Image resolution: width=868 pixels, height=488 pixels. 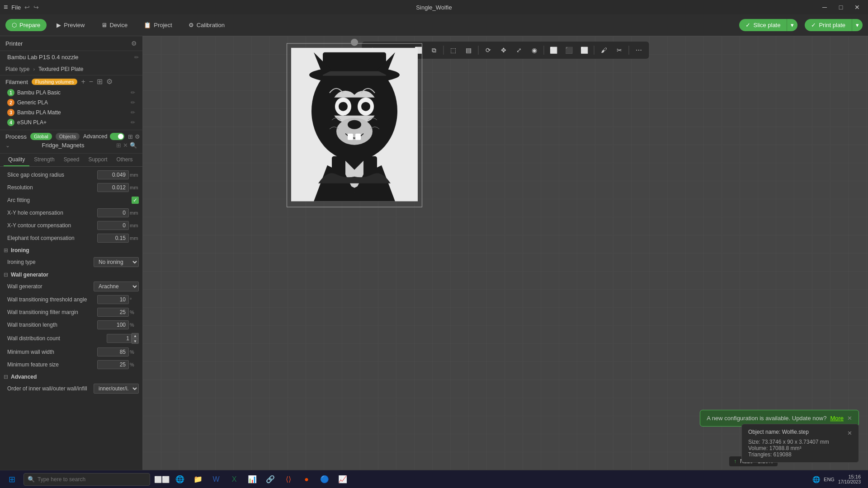 I want to click on slice-gap-input, so click(x=113, y=175).